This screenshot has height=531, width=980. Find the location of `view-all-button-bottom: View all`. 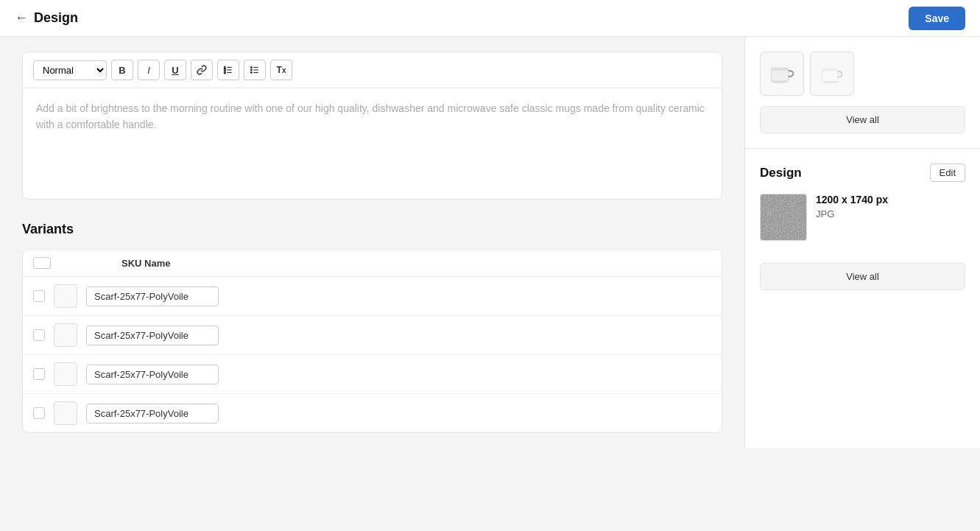

view-all-button-bottom: View all is located at coordinates (863, 277).